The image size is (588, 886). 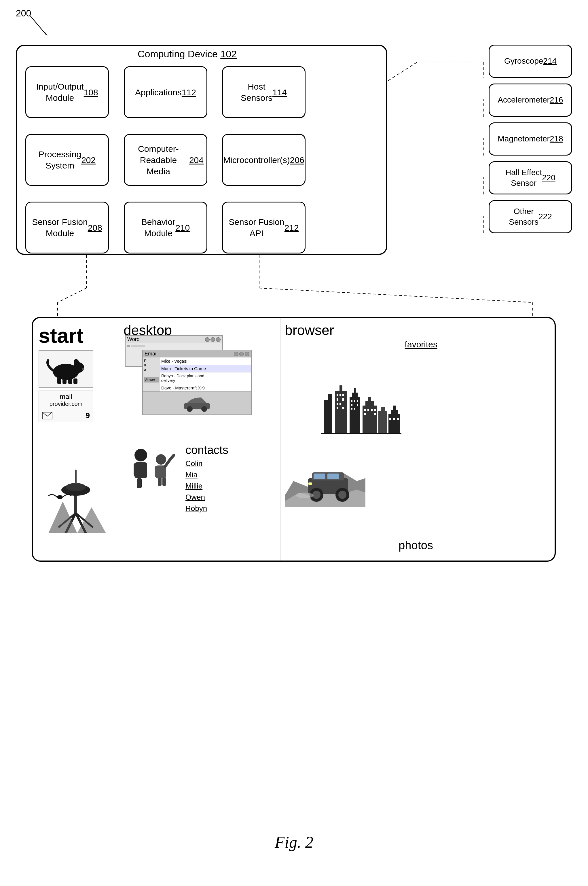 I want to click on email-item-2: Mom - Tickets to Game, so click(x=206, y=369).